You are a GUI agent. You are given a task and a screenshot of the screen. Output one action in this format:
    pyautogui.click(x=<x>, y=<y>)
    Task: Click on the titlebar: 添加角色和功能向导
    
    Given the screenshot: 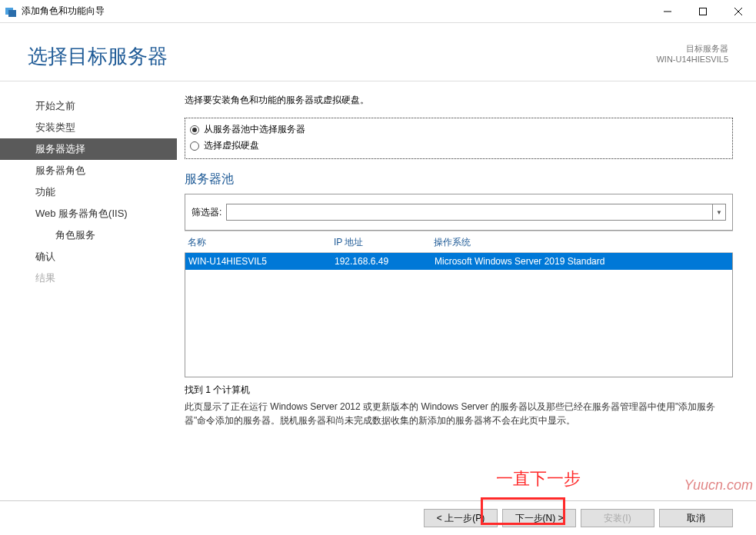 What is the action you would take?
    pyautogui.click(x=378, y=12)
    